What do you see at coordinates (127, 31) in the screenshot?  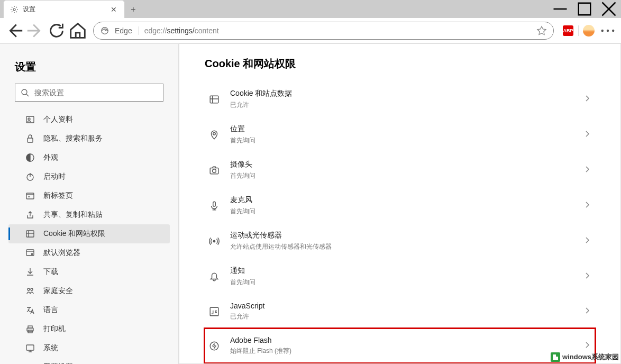 I see `address-label: Edge` at bounding box center [127, 31].